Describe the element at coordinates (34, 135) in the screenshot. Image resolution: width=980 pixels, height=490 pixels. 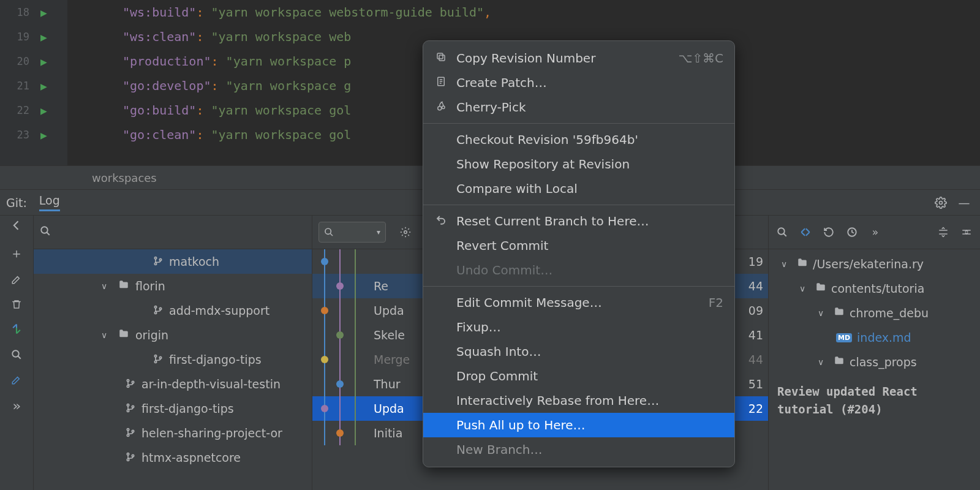
I see `gutter-row: 23▶` at that location.